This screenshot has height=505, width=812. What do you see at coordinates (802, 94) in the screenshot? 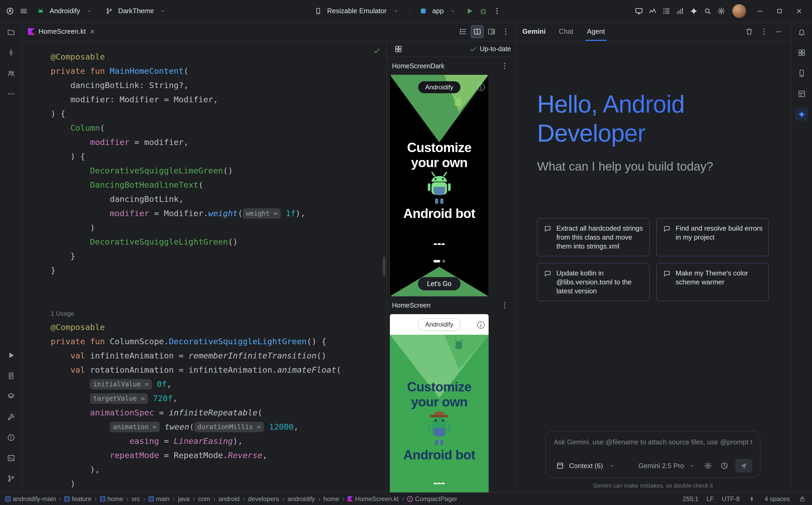
I see `layout-inspector-icon` at bounding box center [802, 94].